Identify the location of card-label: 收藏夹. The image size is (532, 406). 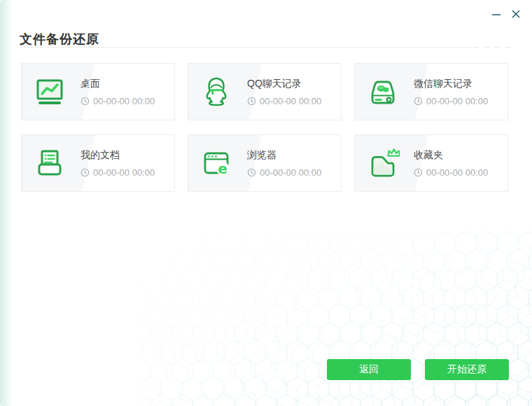
(451, 155).